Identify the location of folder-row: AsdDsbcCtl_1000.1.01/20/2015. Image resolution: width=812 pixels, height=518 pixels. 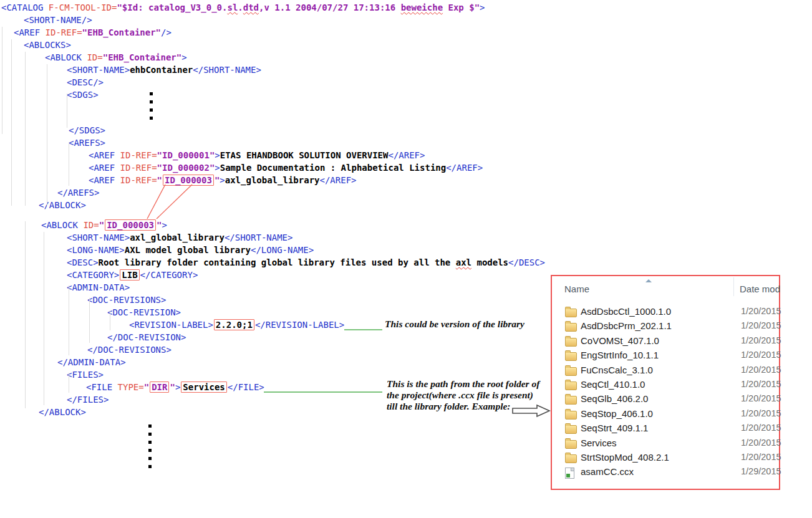
(665, 312).